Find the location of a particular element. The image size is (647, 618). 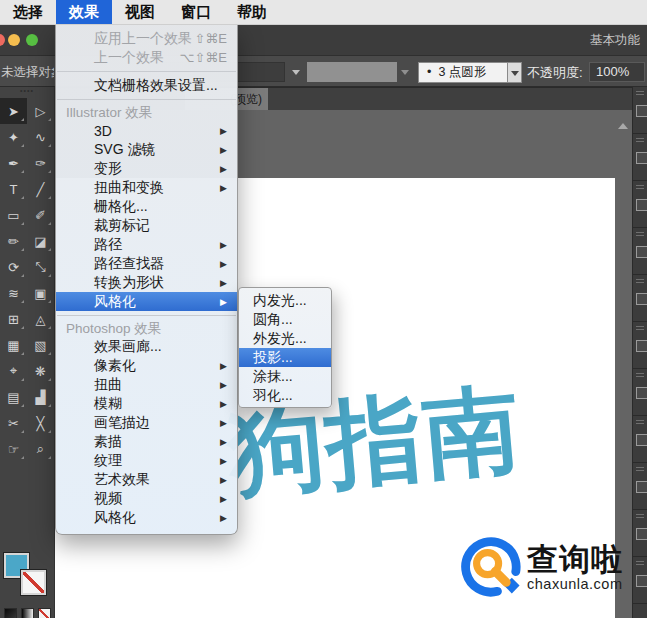

gradient-button is located at coordinates (28, 613).